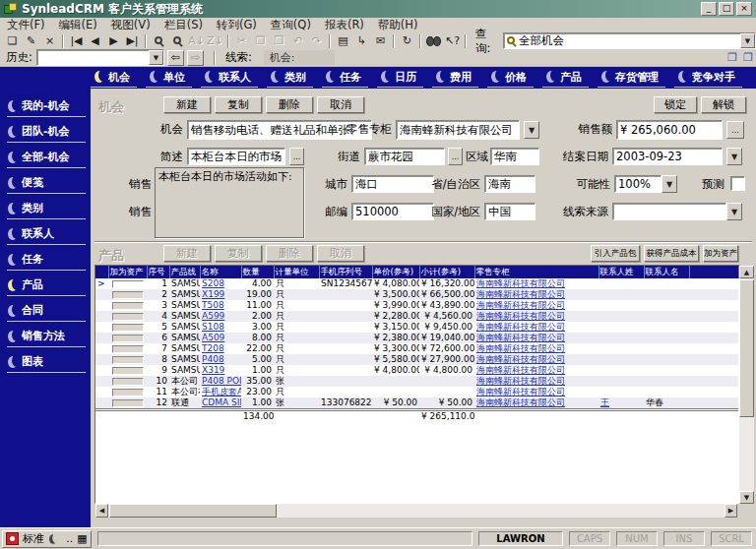  What do you see at coordinates (510, 79) in the screenshot?
I see `tab-price: 价格` at bounding box center [510, 79].